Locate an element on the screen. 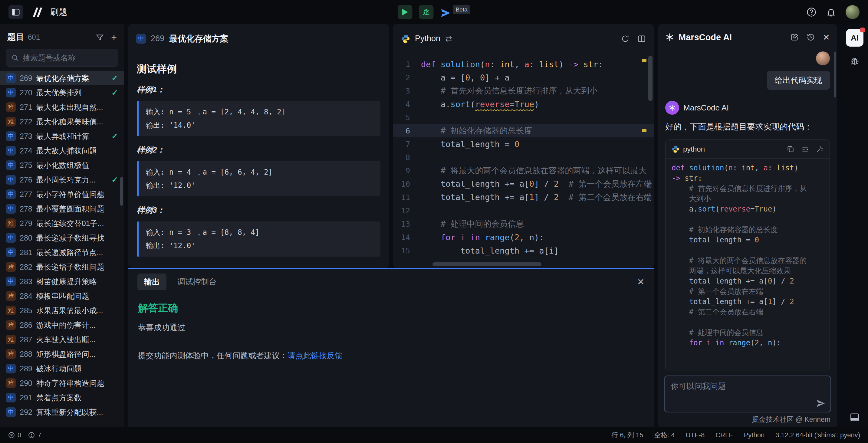 The width and height of the screenshot is (868, 443). list-item: 难287火车驶入驶出顺... is located at coordinates (62, 340).